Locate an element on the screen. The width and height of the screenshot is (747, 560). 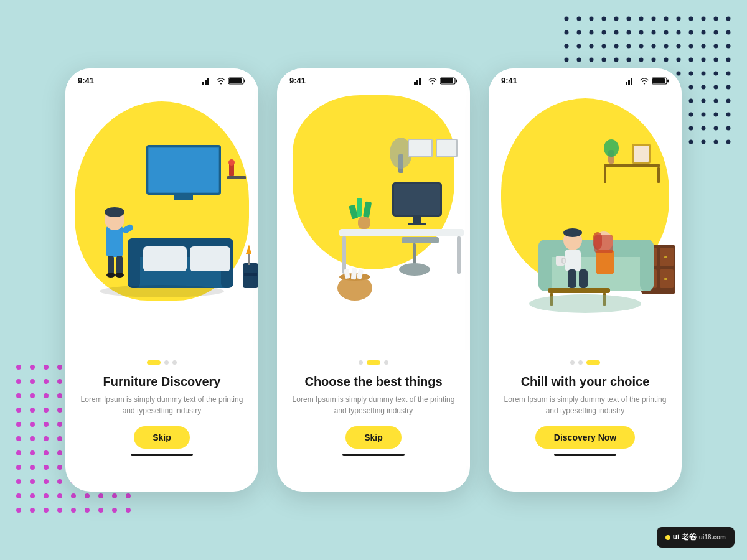
watermark-dot is located at coordinates (668, 538).